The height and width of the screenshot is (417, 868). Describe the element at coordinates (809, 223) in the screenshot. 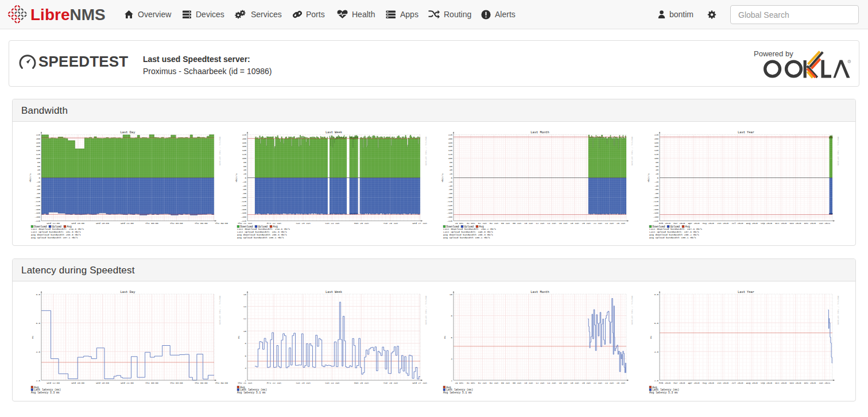

I see `svg-text: Dec 2020` at that location.